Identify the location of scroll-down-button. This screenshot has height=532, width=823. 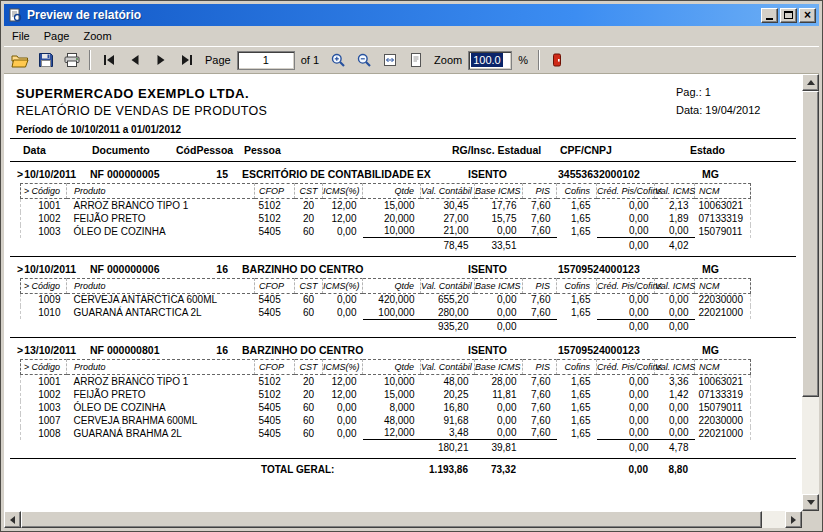
(810, 502).